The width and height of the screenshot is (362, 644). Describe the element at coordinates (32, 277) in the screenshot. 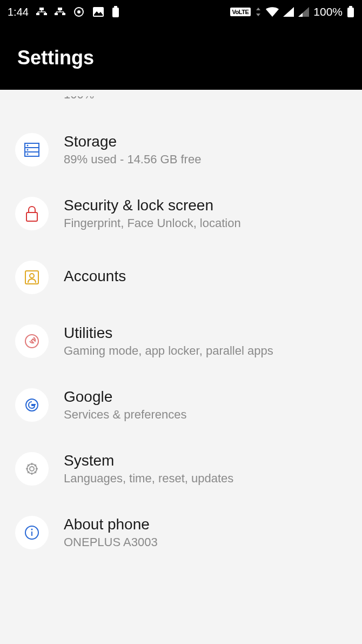

I see `accounts-icon` at that location.